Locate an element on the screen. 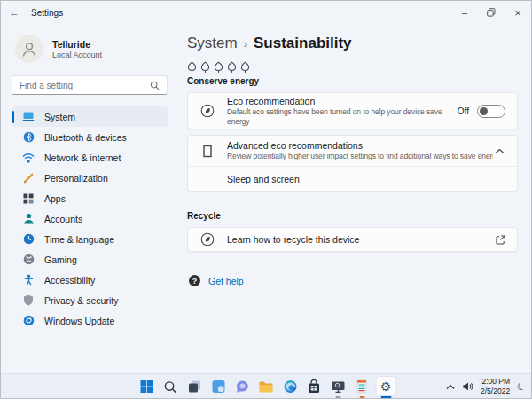 This screenshot has width=532, height=399. speaker-icon is located at coordinates (468, 387).